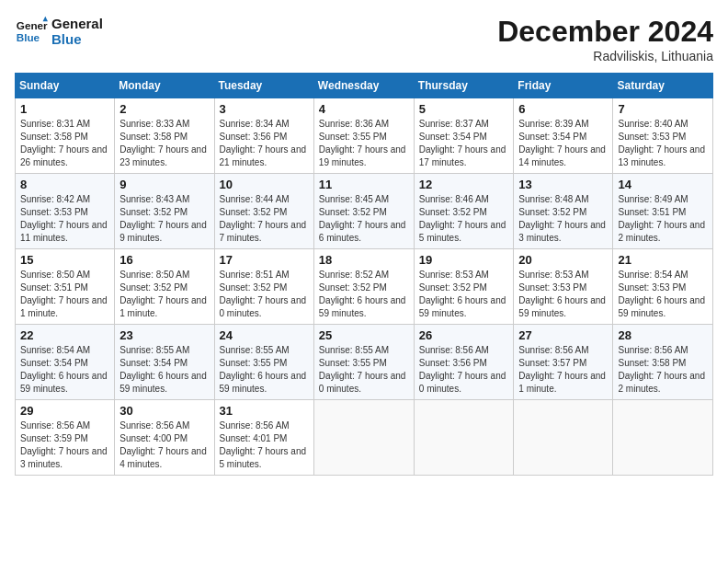  Describe the element at coordinates (77, 24) in the screenshot. I see `logo-text-general: General` at that location.